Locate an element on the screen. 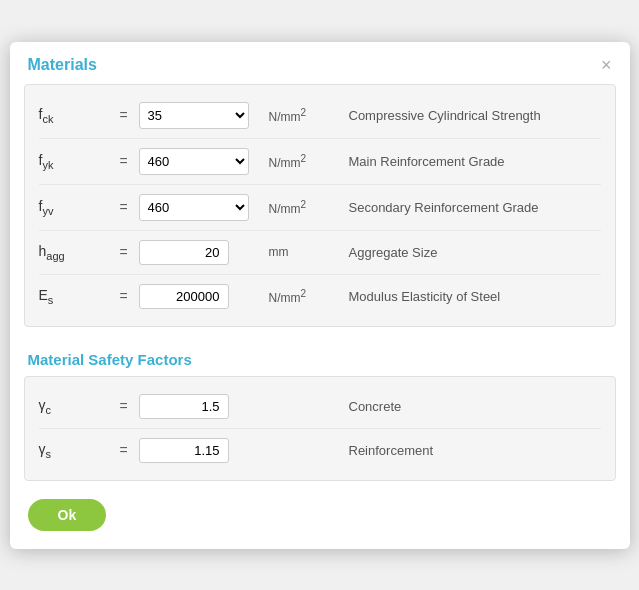 Image resolution: width=639 pixels, height=590 pixels. row-label: hagg is located at coordinates (74, 252).